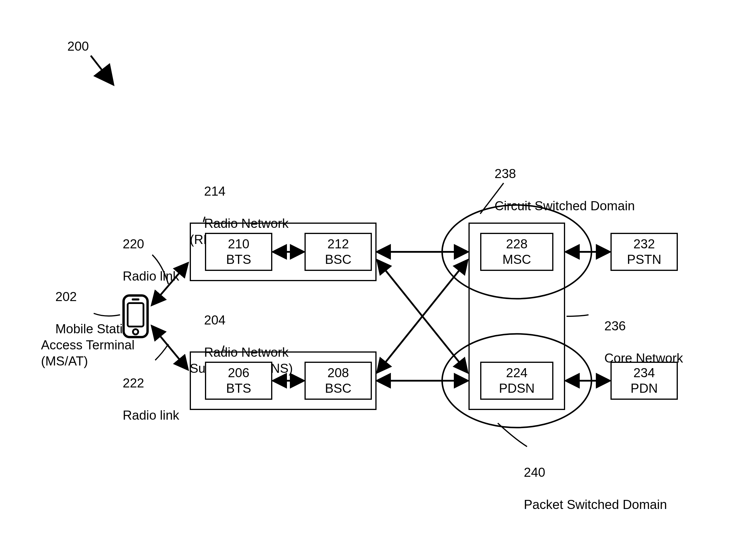  I want to click on bsc-212-ref: 212, so click(338, 244).